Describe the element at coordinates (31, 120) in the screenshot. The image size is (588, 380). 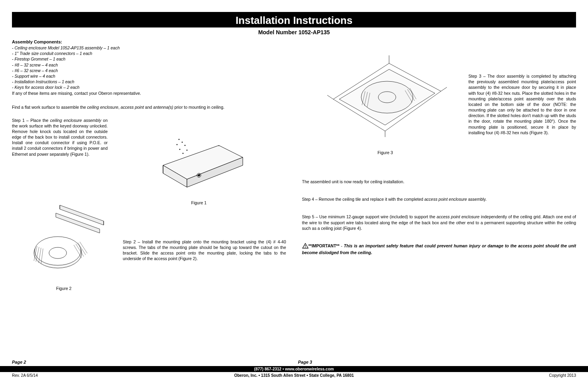
I see `text: Step 1 – Place the` at that location.